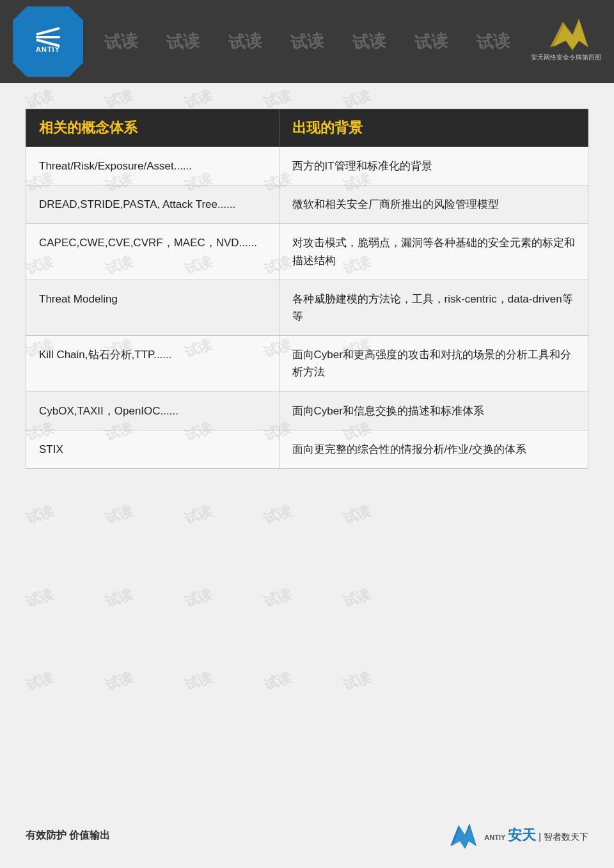 This screenshot has width=614, height=868. What do you see at coordinates (536, 835) in the screenshot?
I see `footer-logo-texts: ANTIY 安天 | 智者数天下` at bounding box center [536, 835].